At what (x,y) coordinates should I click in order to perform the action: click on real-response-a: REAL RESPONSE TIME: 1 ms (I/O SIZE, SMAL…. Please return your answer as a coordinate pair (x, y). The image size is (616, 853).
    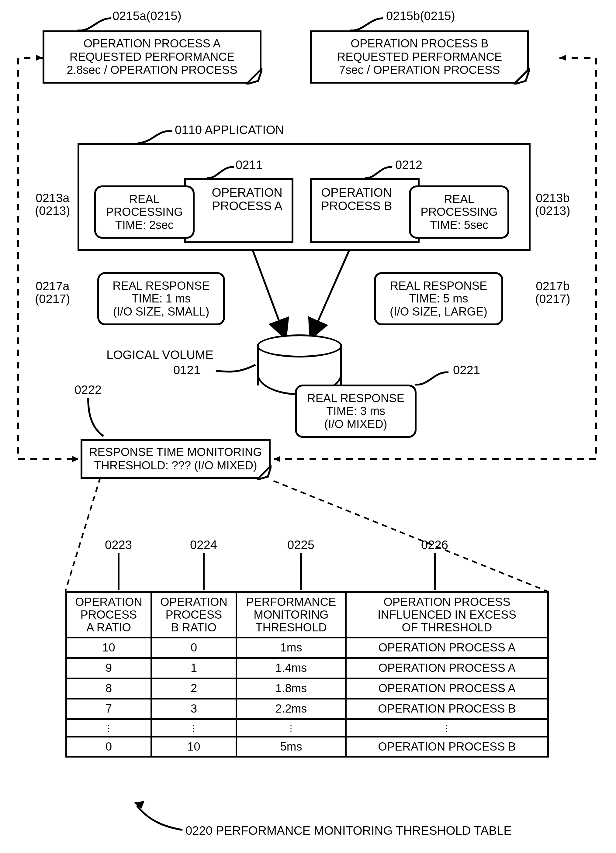
    Looking at the image, I should click on (161, 299).